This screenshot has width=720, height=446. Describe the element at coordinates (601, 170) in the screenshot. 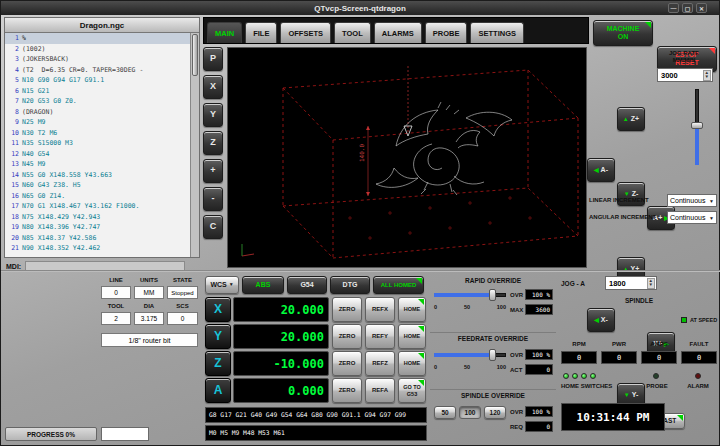

I see `jog-a-minus-button: ◀A-` at that location.